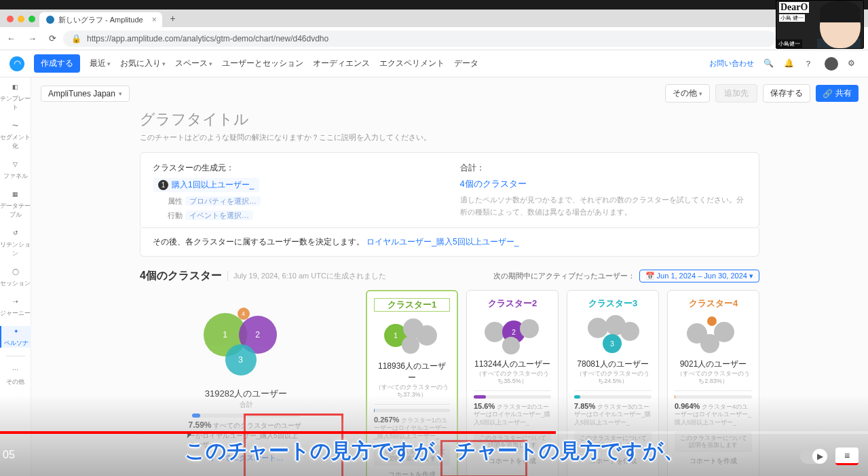 This screenshot has height=476, width=868. Describe the element at coordinates (194, 64) in the screenshot. I see `nav-spaces: スペース▾` at that location.